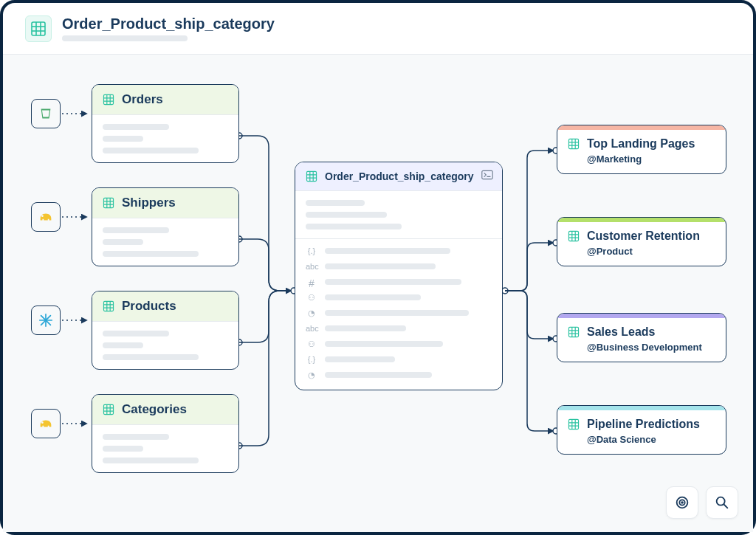 Image resolution: width=756 pixels, height=535 pixels. I want to click on derived-meta, so click(399, 215).